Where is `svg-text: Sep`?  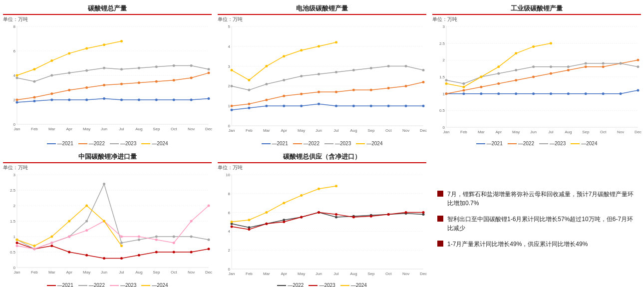 svg-text: Sep is located at coordinates (371, 274).